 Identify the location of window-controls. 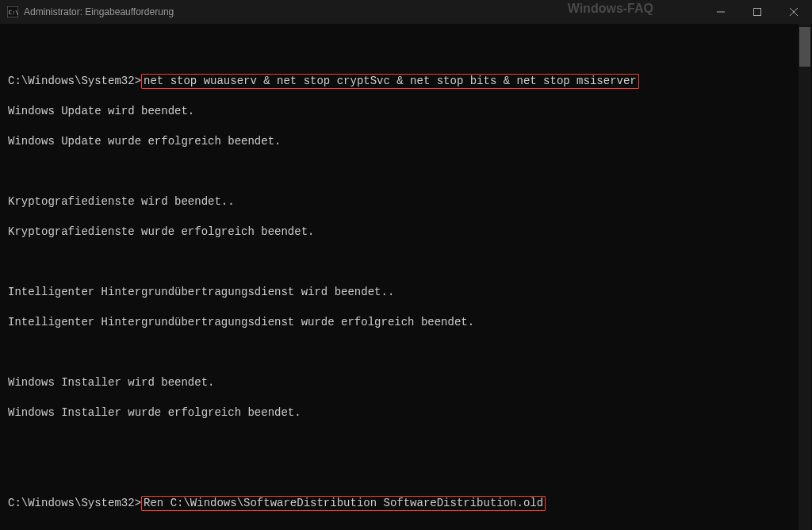
(757, 12).